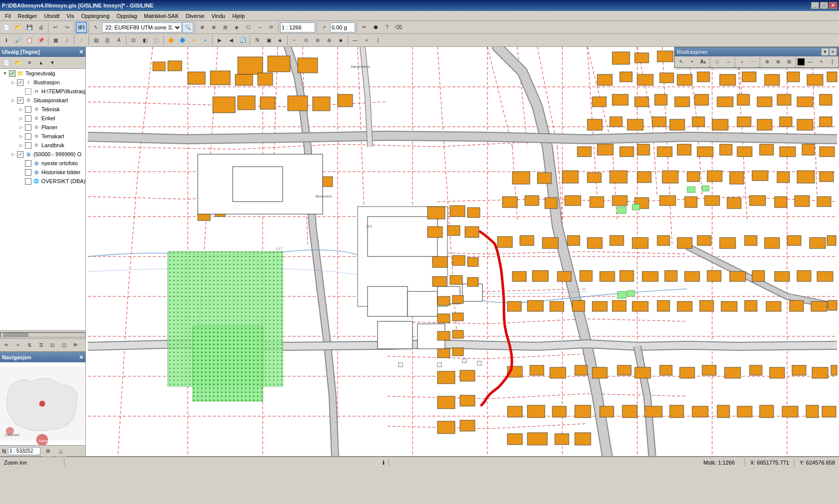 This screenshot has width=839, height=504. Describe the element at coordinates (399, 27) in the screenshot. I see `tb-erase: ⌫` at that location.